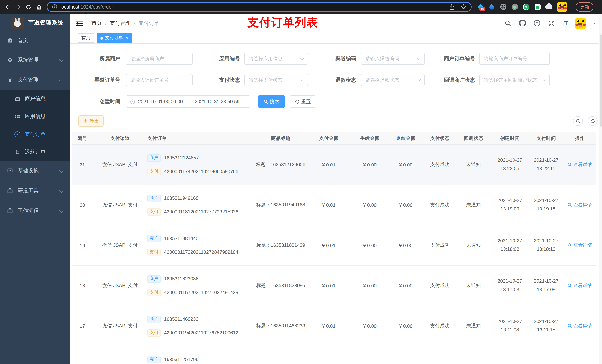 The image size is (602, 364). Describe the element at coordinates (482, 9) in the screenshot. I see `extension-badge: 10` at that location.